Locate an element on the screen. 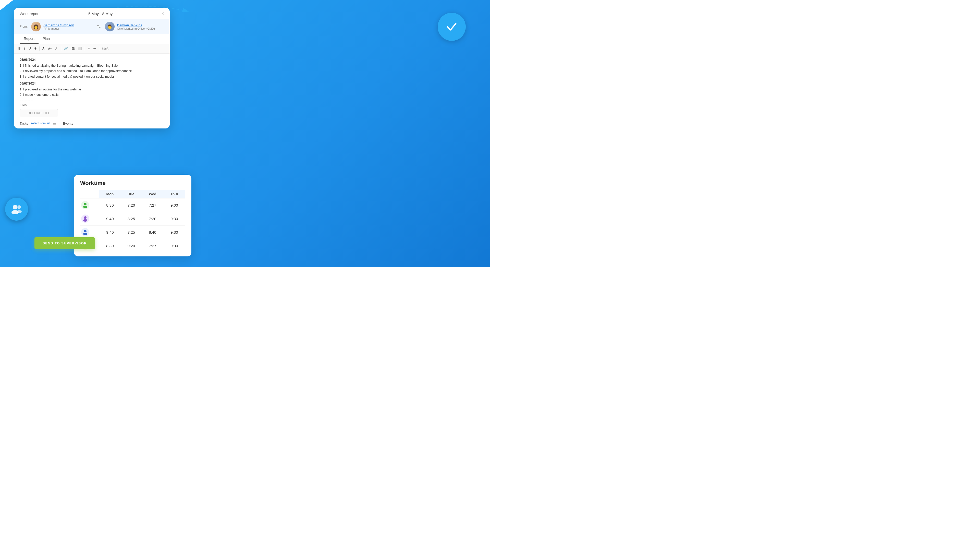 The height and width of the screenshot is (533, 980). modal-title: Work report is located at coordinates (30, 14).